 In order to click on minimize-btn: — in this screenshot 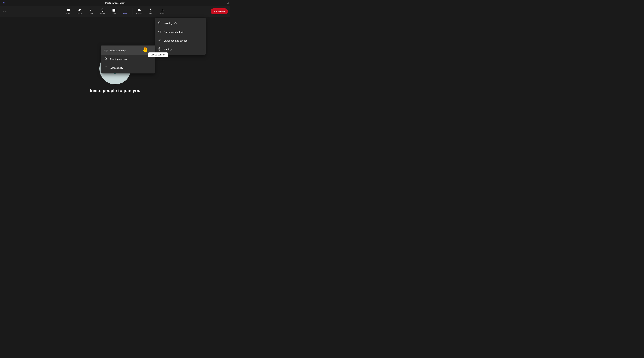, I will do `click(224, 3)`.